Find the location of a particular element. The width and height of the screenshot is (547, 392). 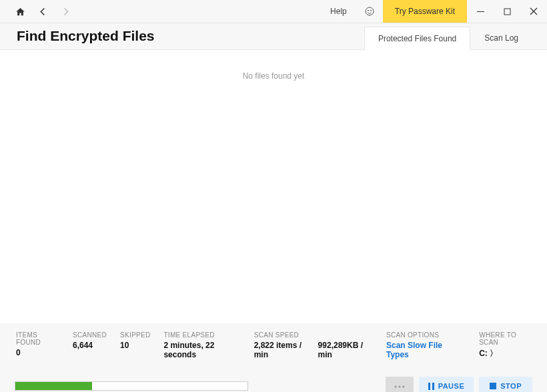

stat-value: 6,644 is located at coordinates (89, 345).